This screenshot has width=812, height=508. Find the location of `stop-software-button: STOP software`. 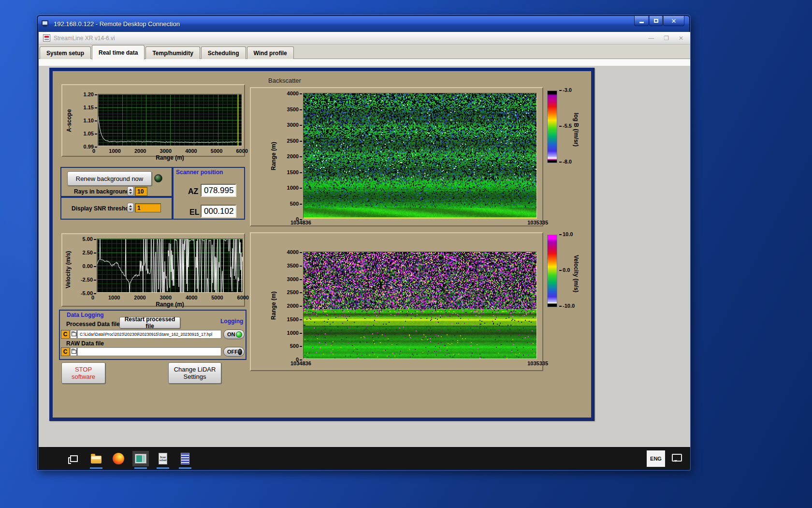

stop-software-button: STOP software is located at coordinates (83, 373).